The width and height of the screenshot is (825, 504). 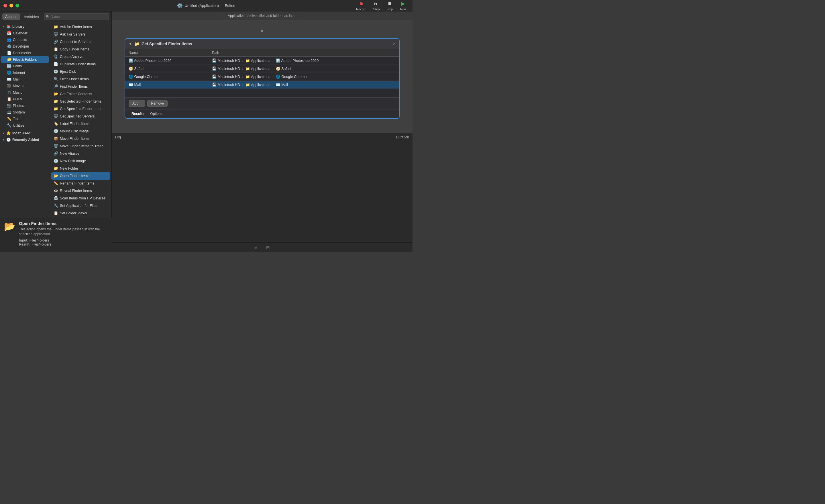 What do you see at coordinates (25, 112) in the screenshot?
I see `sidebar-item-system: 💻 System` at bounding box center [25, 112].